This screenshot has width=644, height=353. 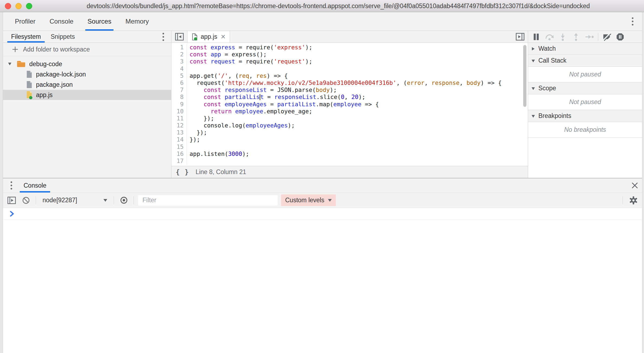 I want to click on section-header-watch: Watch, so click(x=585, y=49).